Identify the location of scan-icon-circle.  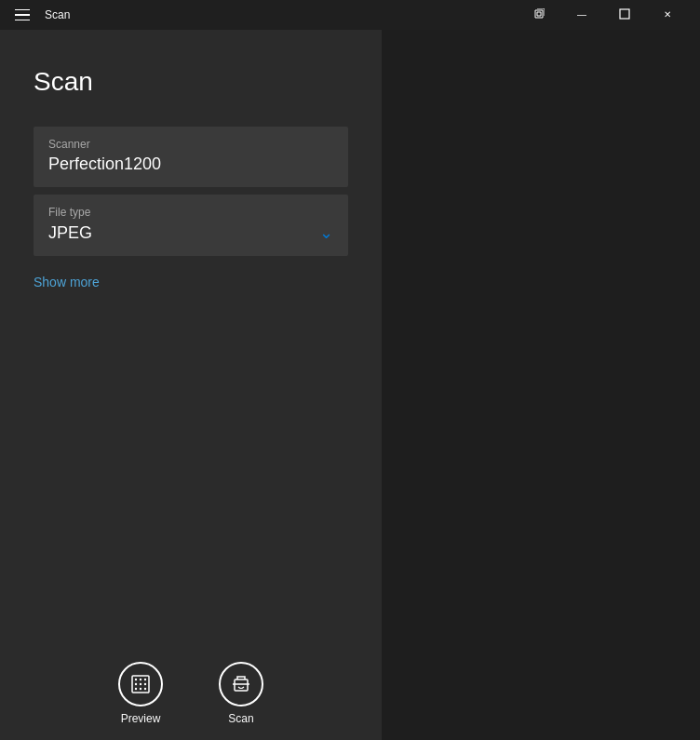
(241, 684).